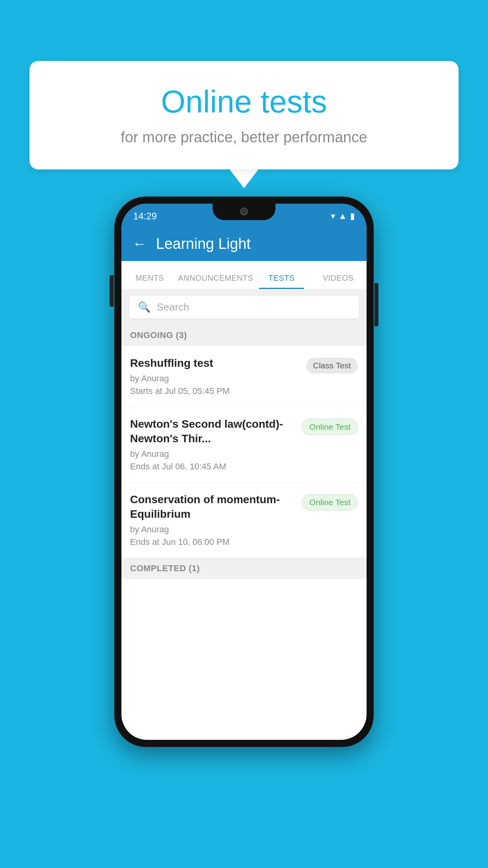 Image resolution: width=488 pixels, height=868 pixels. I want to click on tab-videos: VIDEOS, so click(338, 281).